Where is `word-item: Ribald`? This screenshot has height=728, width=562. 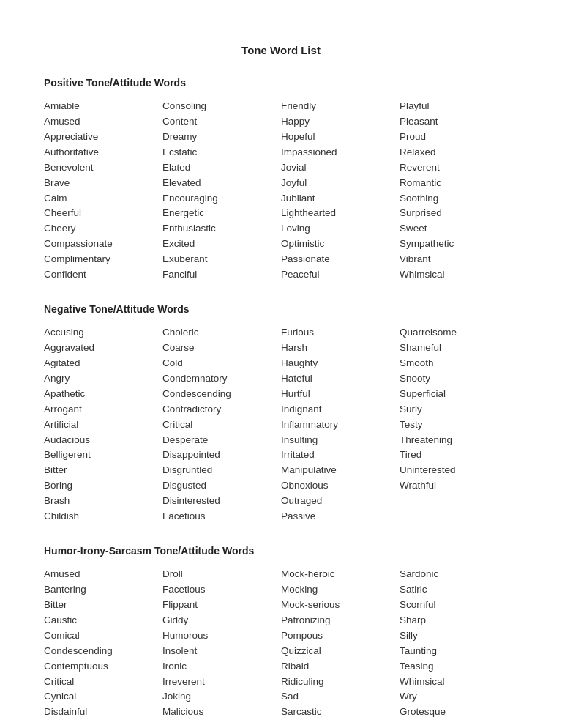 word-item: Ribald is located at coordinates (340, 666).